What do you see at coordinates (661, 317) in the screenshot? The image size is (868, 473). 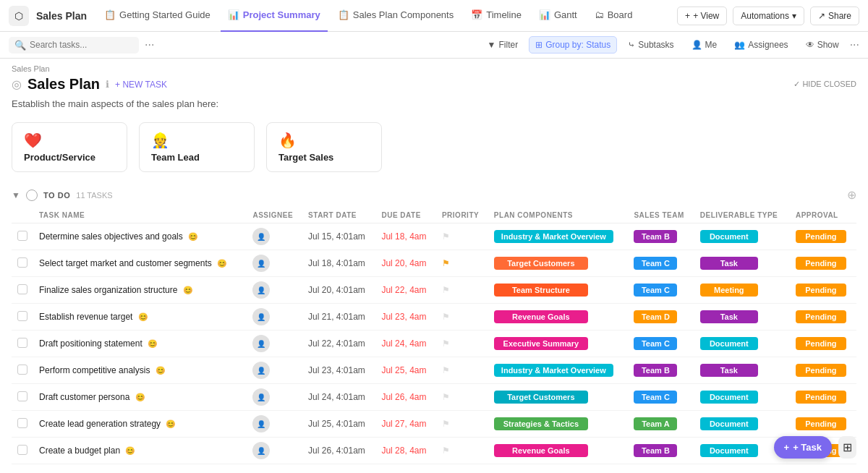 I see `row-sales-team: Team D` at bounding box center [661, 317].